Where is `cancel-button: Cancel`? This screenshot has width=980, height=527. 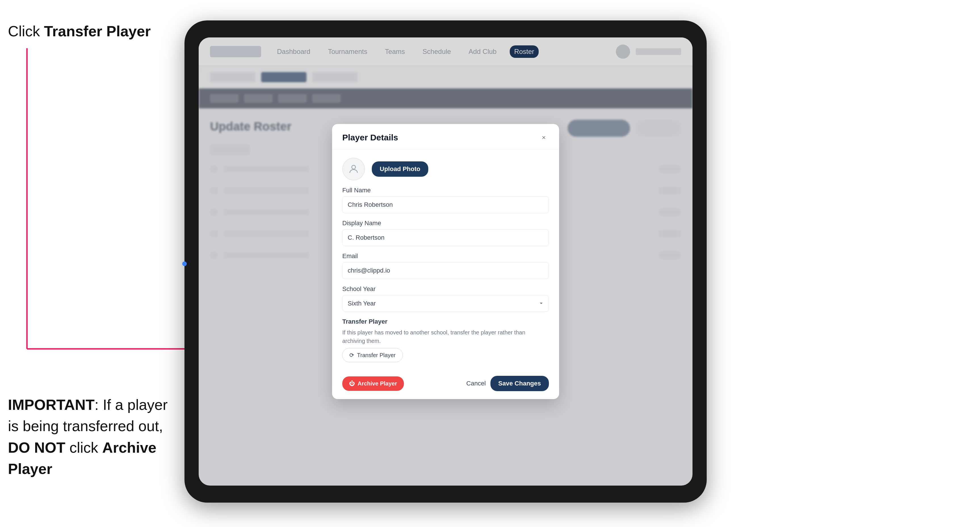
cancel-button: Cancel is located at coordinates (476, 383).